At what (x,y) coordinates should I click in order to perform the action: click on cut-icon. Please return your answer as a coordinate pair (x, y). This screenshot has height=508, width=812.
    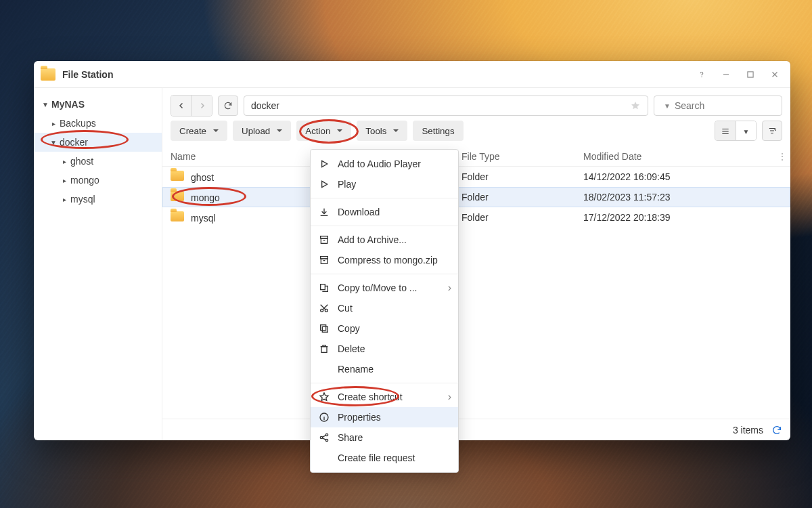
    Looking at the image, I should click on (324, 308).